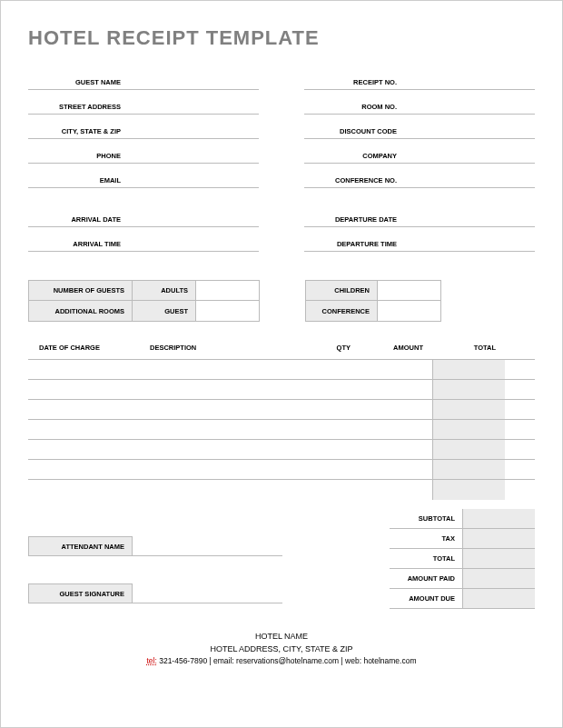 The image size is (563, 728). Describe the element at coordinates (499, 598) in the screenshot. I see `due-value` at that location.